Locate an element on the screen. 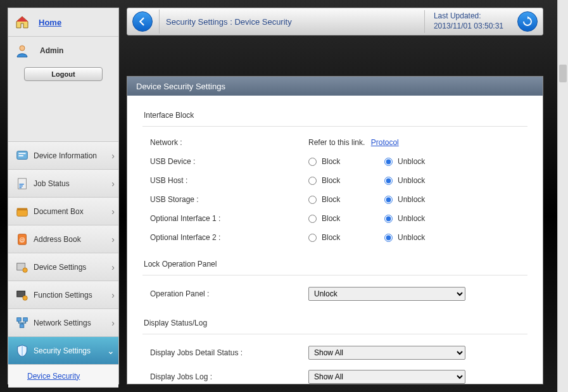 The width and height of the screenshot is (568, 392). row-display-detail: Display Jobs Detail Status : Show All is located at coordinates (335, 353).